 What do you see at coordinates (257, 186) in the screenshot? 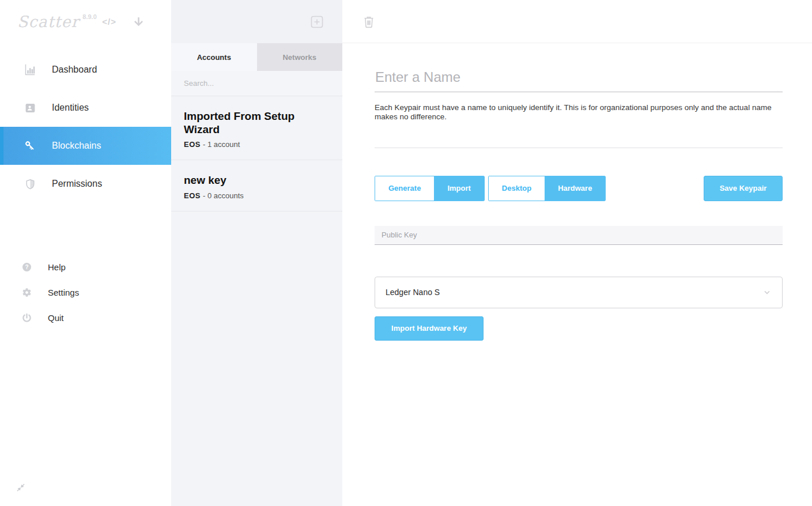
I see `keypair-list-item: new key EOS- 0 accounts` at bounding box center [257, 186].